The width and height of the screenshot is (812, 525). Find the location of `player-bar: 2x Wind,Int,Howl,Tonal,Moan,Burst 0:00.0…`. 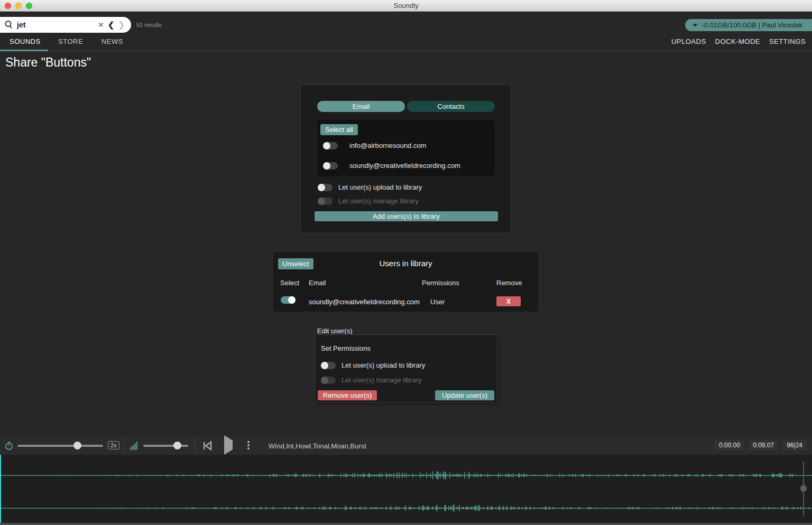

player-bar: 2x Wind,Int,Howl,Tonal,Moan,Burst 0:00.0… is located at coordinates (406, 446).